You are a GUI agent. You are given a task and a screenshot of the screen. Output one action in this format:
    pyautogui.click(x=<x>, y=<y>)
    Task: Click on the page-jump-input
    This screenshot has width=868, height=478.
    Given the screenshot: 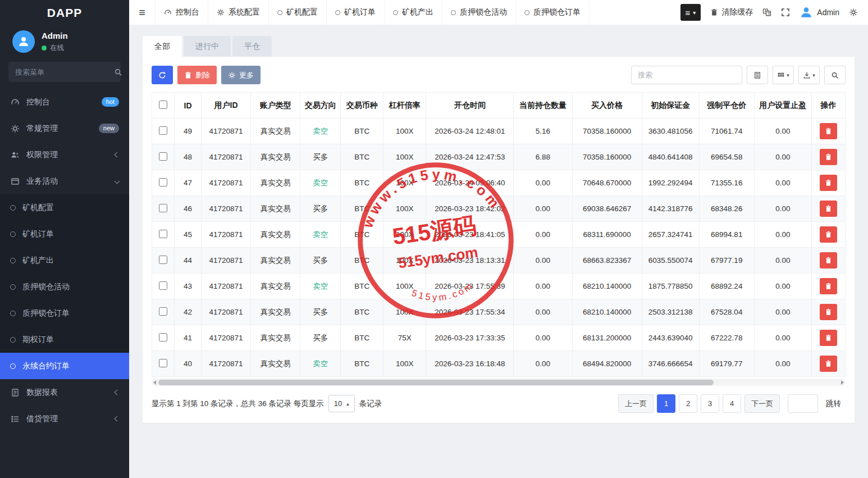 What is the action you would take?
    pyautogui.click(x=803, y=403)
    